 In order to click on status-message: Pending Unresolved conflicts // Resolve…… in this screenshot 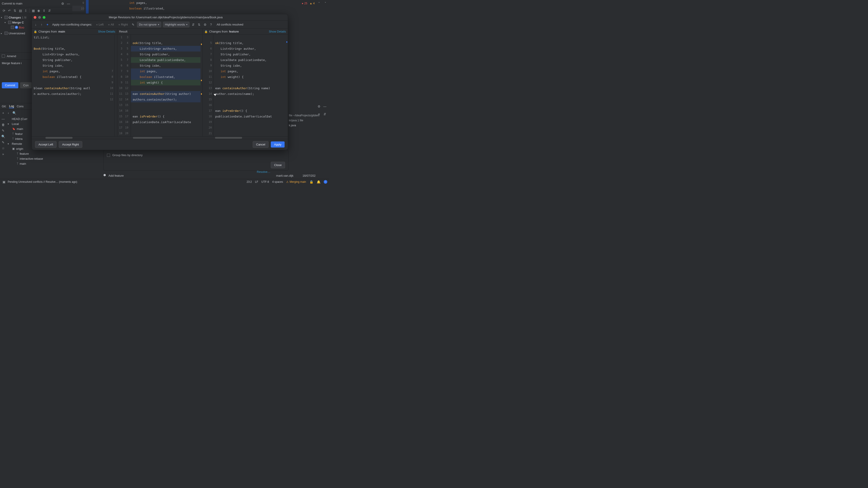, I will do `click(42, 182)`.